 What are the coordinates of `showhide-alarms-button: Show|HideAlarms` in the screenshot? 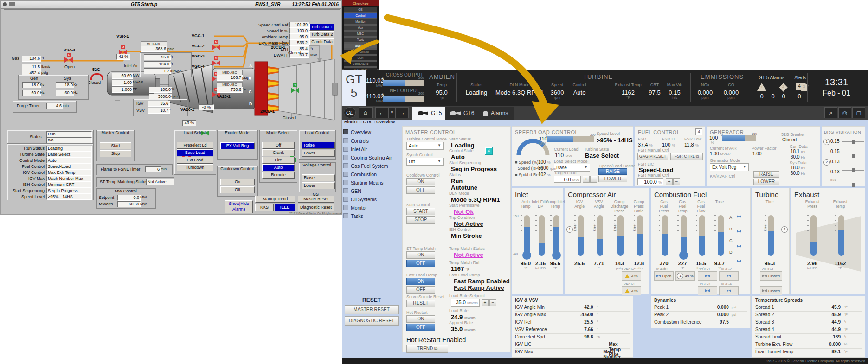 It's located at (239, 207).